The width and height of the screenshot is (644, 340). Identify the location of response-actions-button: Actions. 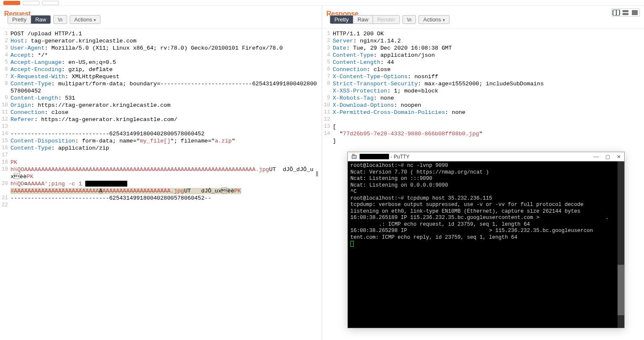
(434, 19).